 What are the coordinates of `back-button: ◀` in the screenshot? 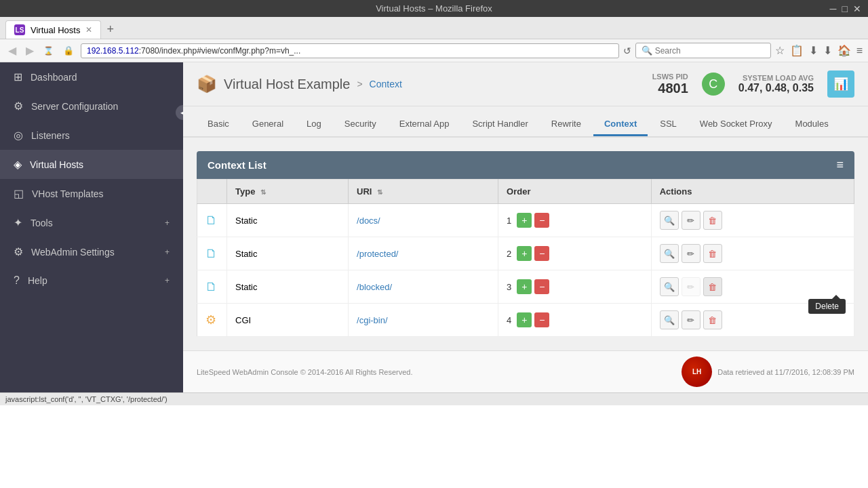 It's located at (12, 50).